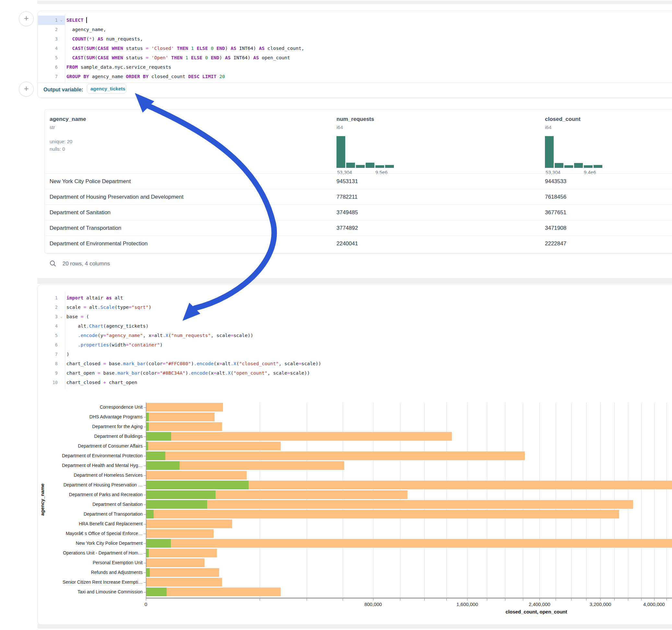 The height and width of the screenshot is (630, 672). What do you see at coordinates (48, 308) in the screenshot?
I see `line-number: 2` at bounding box center [48, 308].